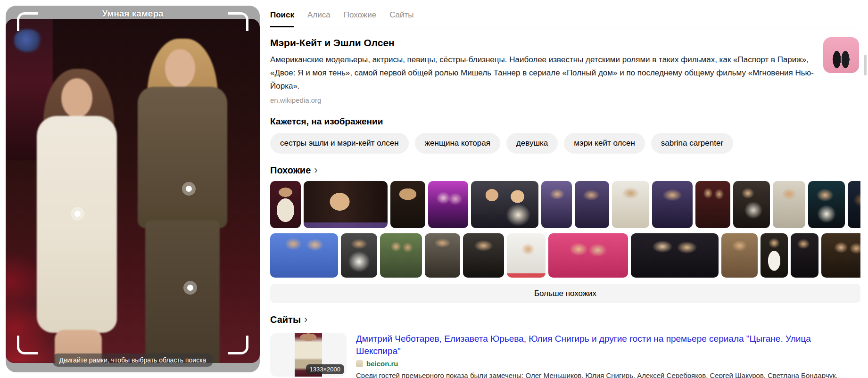 The image size is (868, 378). What do you see at coordinates (133, 14) in the screenshot?
I see `camera-panel-title: Умная камера` at bounding box center [133, 14].